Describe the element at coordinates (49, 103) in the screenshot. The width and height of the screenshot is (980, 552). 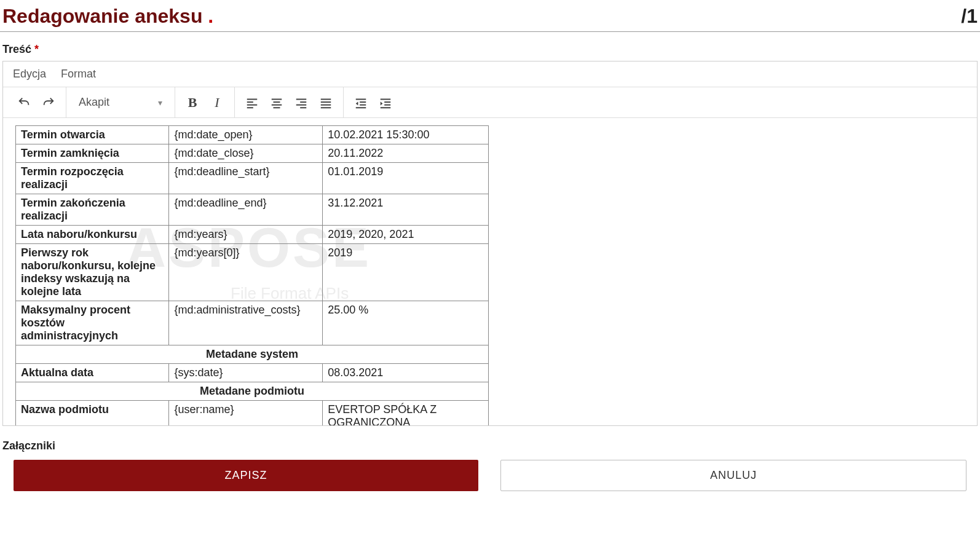
I see `redo-button` at that location.